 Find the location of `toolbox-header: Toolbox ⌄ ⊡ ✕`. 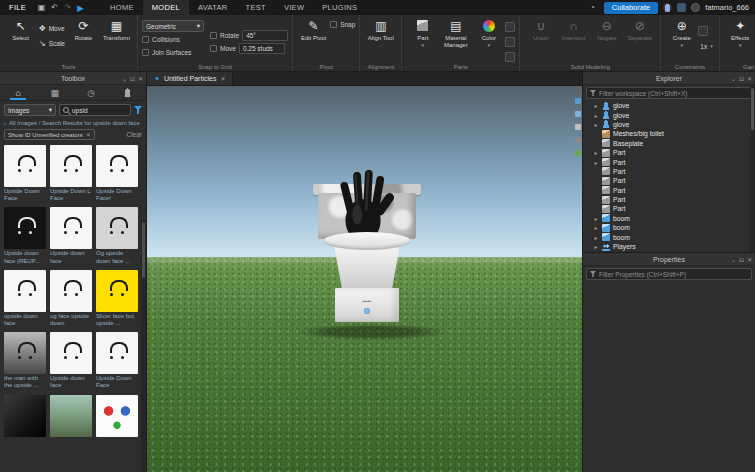

toolbox-header: Toolbox ⌄ ⊡ ✕ is located at coordinates (73, 78).